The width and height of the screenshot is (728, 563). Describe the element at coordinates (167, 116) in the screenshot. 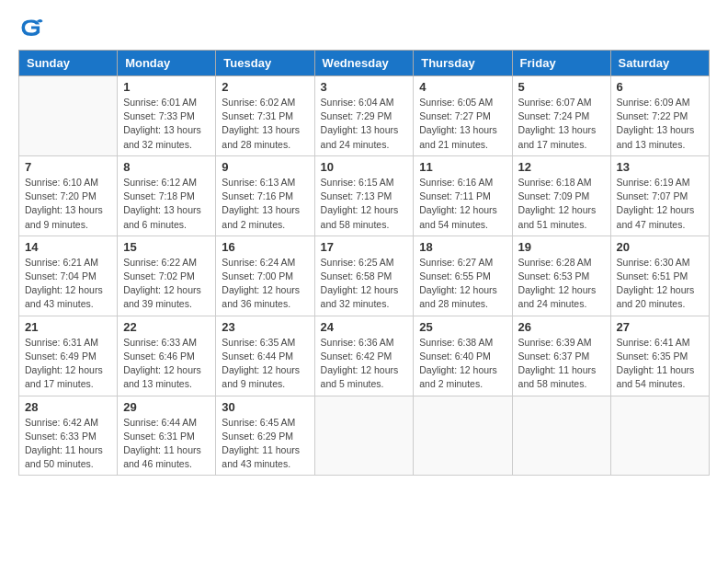

I see `calendar-cell: 1Sunrise: 6:01 AM Sunset: 7:33 PM Daylig…` at that location.